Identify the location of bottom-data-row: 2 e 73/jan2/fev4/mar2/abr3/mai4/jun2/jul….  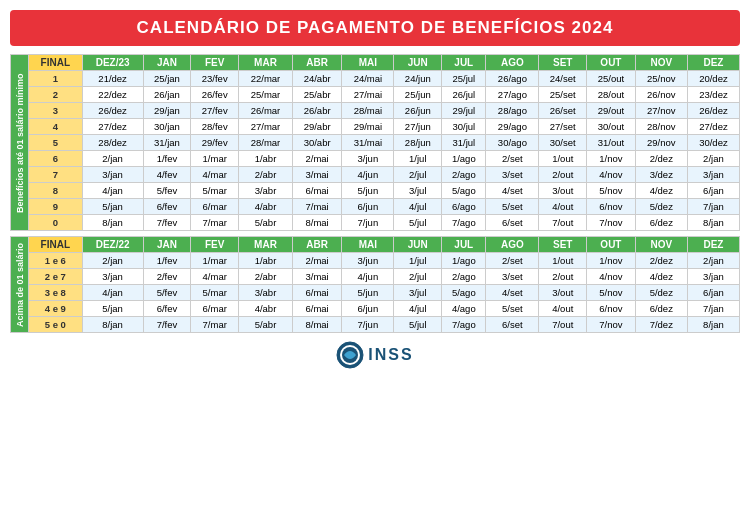
(376, 277).